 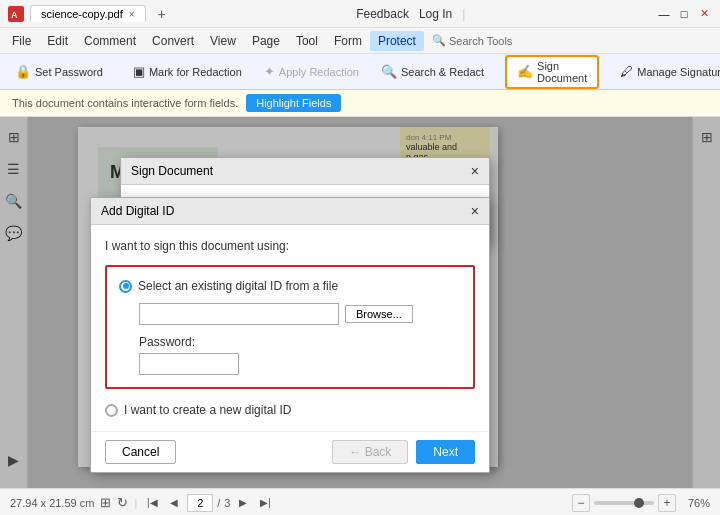 I want to click on mark-redaction-btn: ▣ Mark for Redaction, so click(x=188, y=72).